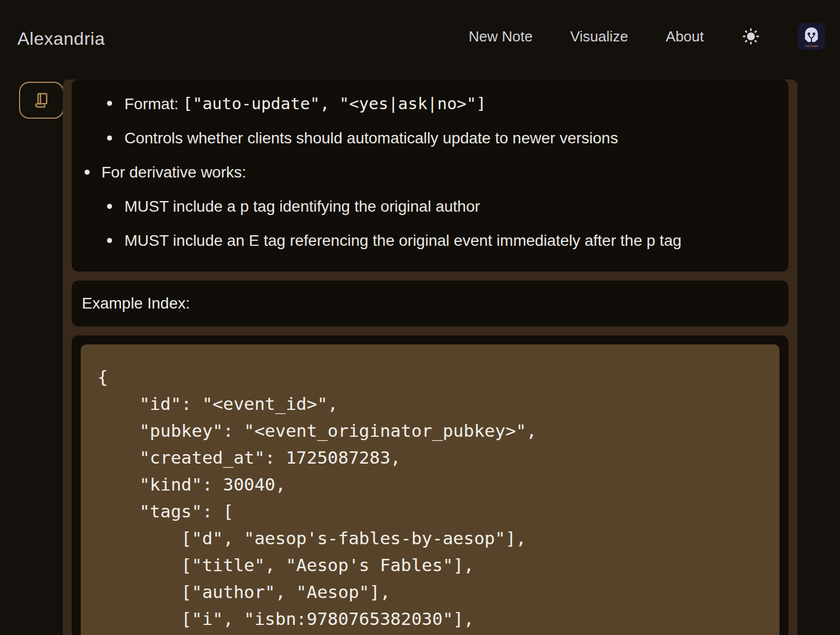 The width and height of the screenshot is (840, 635). What do you see at coordinates (61, 39) in the screenshot?
I see `app-title: Alexandria` at bounding box center [61, 39].